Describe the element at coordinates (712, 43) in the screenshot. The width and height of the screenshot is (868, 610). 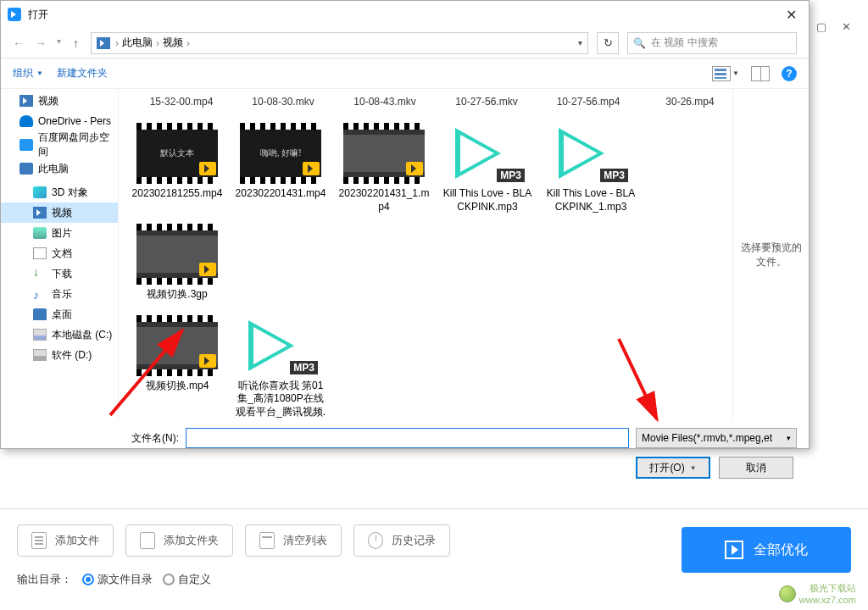
I see `search-input: 🔍 在 视频 中搜索` at that location.